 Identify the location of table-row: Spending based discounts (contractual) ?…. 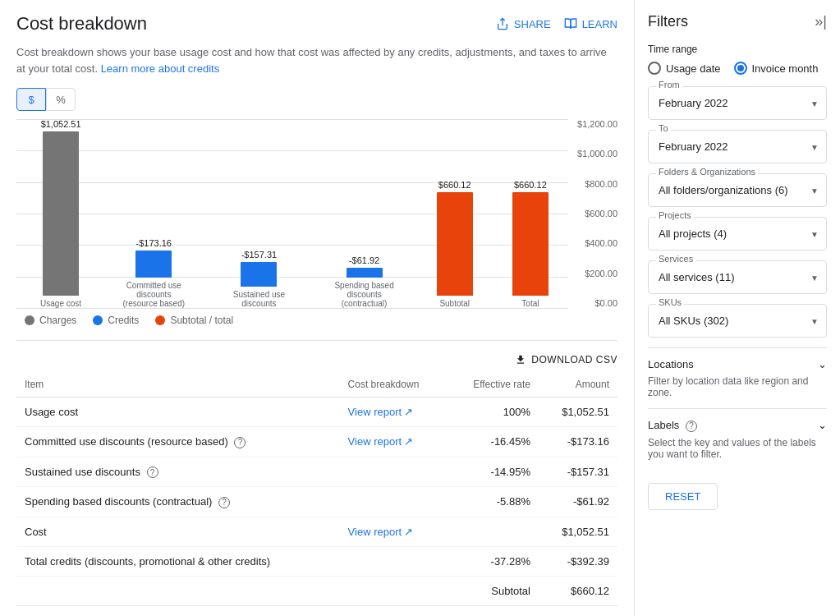
(317, 503).